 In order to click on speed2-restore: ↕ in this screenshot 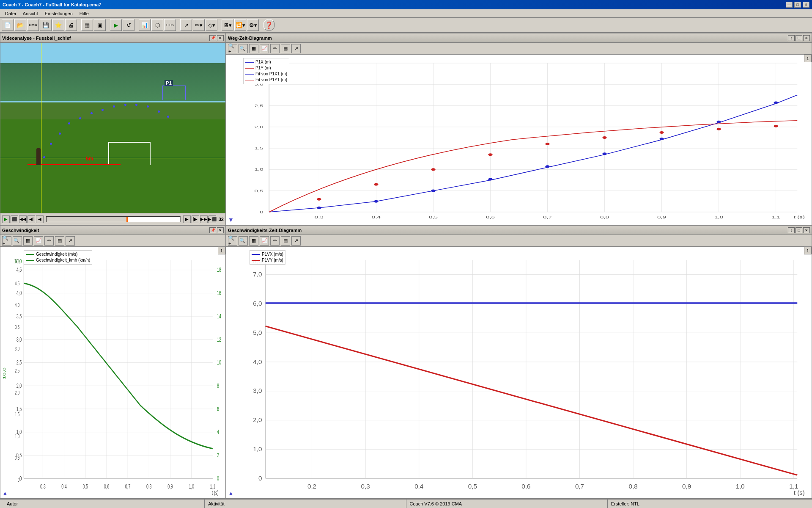, I will do `click(791, 230)`.